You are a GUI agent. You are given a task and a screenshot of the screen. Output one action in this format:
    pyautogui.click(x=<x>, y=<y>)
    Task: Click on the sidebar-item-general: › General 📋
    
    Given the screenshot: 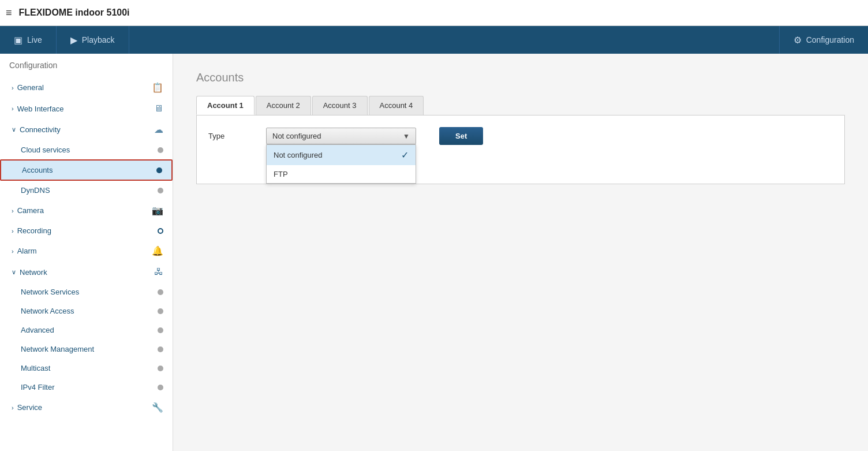 What is the action you would take?
    pyautogui.click(x=87, y=88)
    